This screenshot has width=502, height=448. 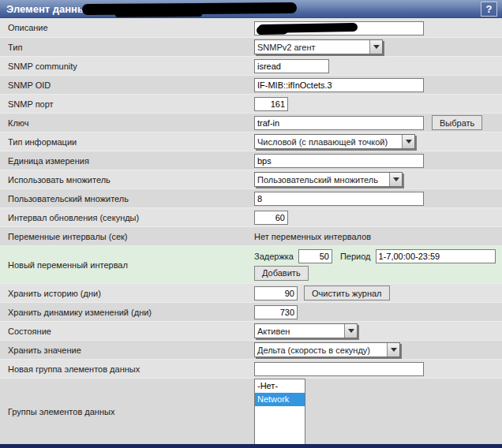 I want to click on keep-trends-label: Хранить динамику изменений (дни), so click(x=127, y=312).